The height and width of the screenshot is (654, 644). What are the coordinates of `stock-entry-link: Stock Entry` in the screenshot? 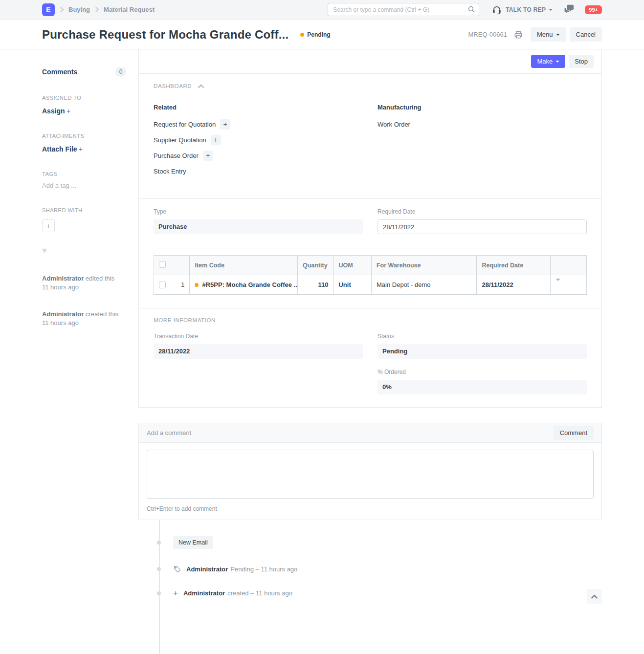 It's located at (170, 171).